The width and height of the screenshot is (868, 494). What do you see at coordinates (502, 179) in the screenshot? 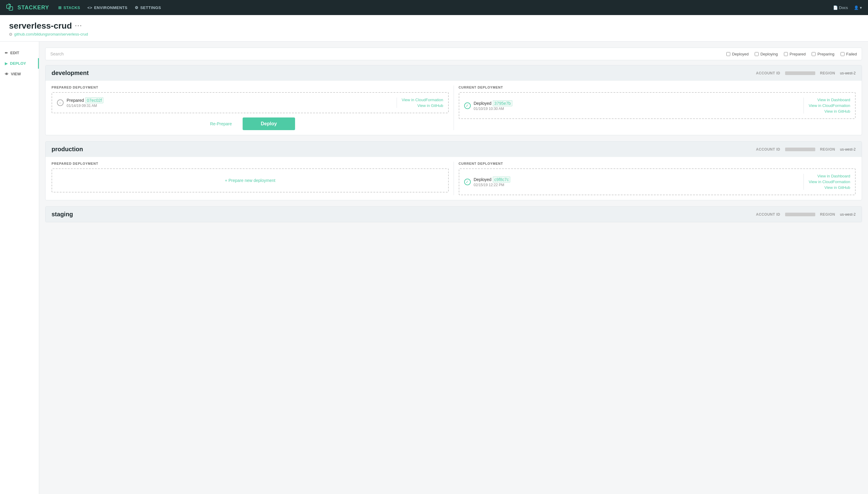
I see `current-hash-prod: c9f8c7c` at bounding box center [502, 179].